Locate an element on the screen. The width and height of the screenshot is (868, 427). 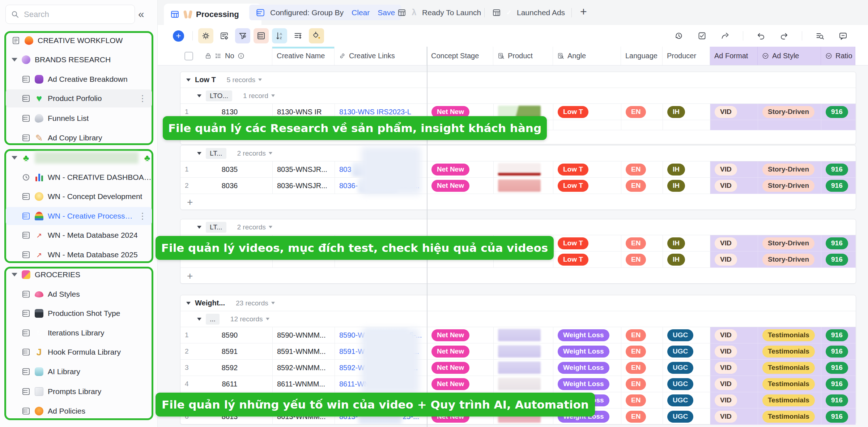
cell-angle: Low T is located at coordinates (587, 259).